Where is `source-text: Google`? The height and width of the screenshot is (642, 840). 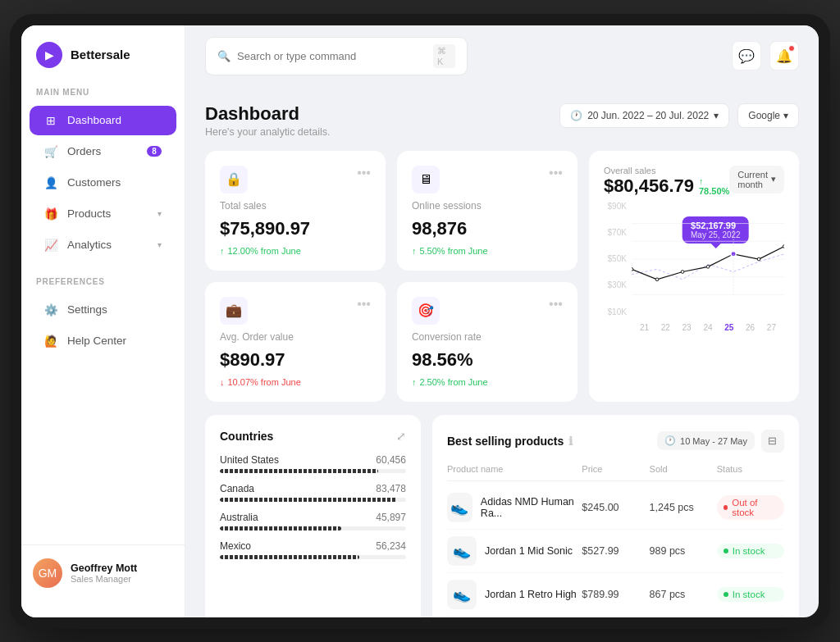
source-text: Google is located at coordinates (765, 116).